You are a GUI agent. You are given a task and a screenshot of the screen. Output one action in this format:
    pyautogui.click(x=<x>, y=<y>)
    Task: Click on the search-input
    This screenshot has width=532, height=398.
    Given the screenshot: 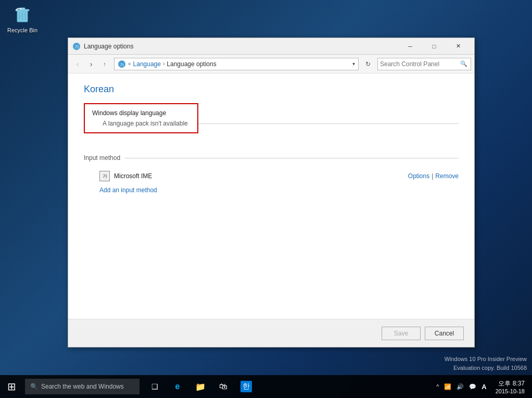 What is the action you would take?
    pyautogui.click(x=420, y=64)
    